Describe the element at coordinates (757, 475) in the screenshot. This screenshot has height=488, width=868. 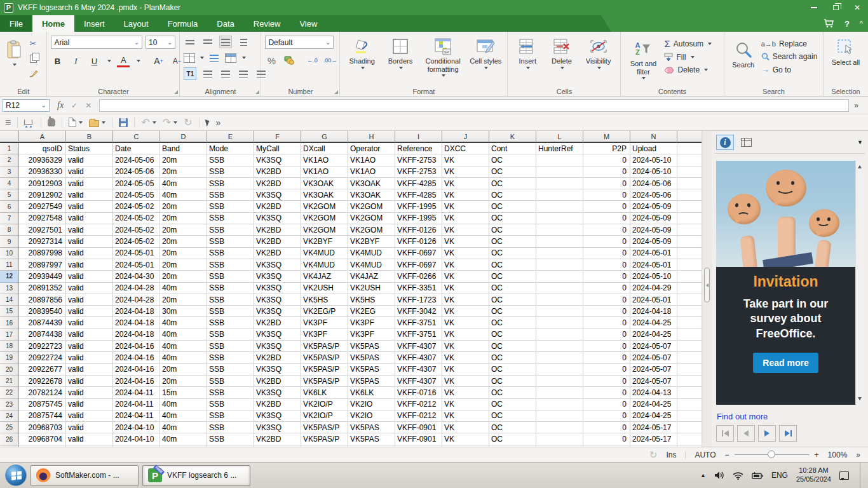
I see `battery-icon` at that location.